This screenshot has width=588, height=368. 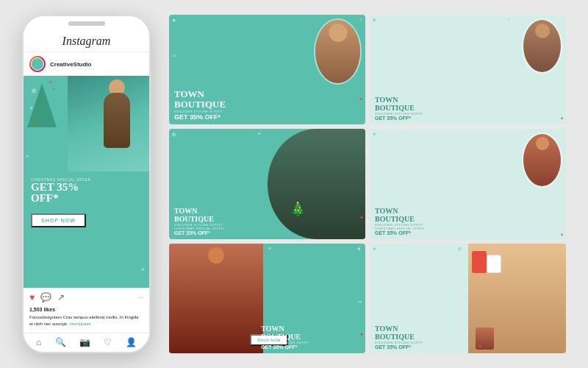 I want to click on card5-leaf: ❧, so click(x=360, y=302).